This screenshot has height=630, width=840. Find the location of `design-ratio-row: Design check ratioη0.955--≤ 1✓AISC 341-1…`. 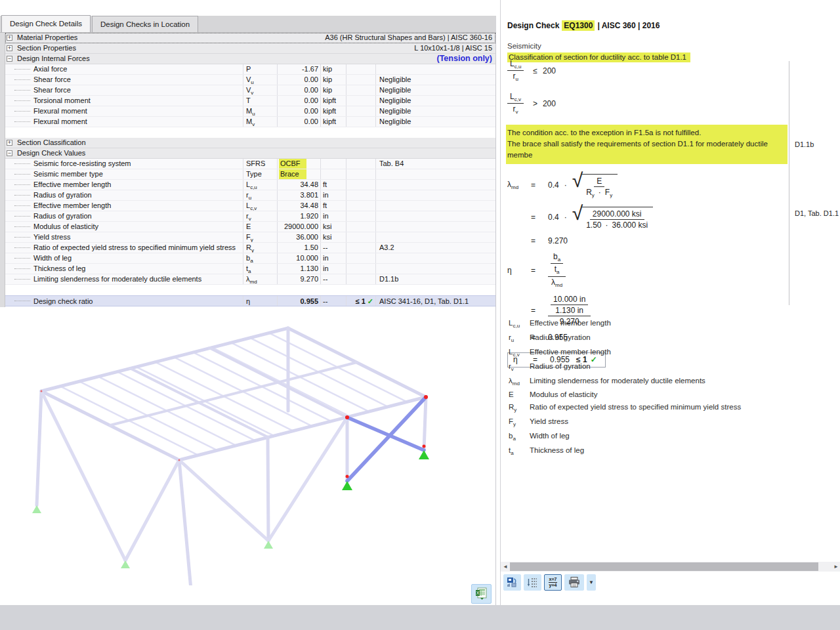

design-ratio-row: Design check ratioη0.955--≤ 1✓AISC 341-1… is located at coordinates (251, 301).